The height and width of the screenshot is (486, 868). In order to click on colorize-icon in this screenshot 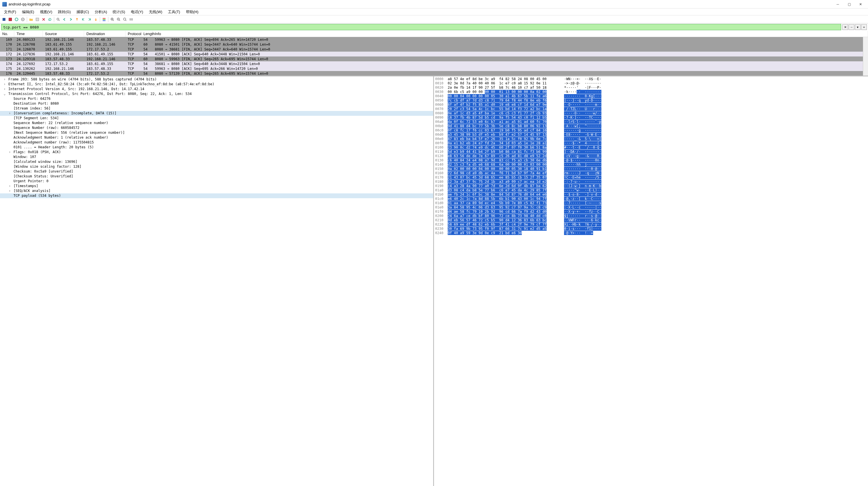, I will do `click(104, 20)`.